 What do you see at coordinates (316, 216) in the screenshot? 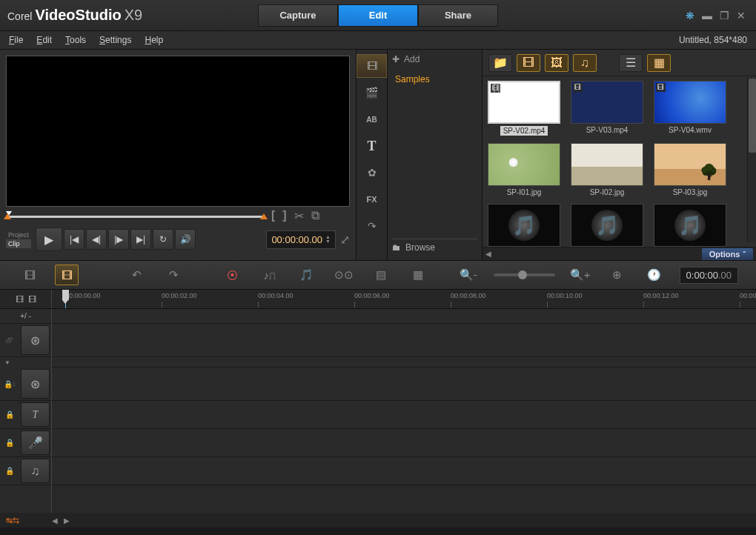
I see `snapshot-button: ⧉` at bounding box center [316, 216].